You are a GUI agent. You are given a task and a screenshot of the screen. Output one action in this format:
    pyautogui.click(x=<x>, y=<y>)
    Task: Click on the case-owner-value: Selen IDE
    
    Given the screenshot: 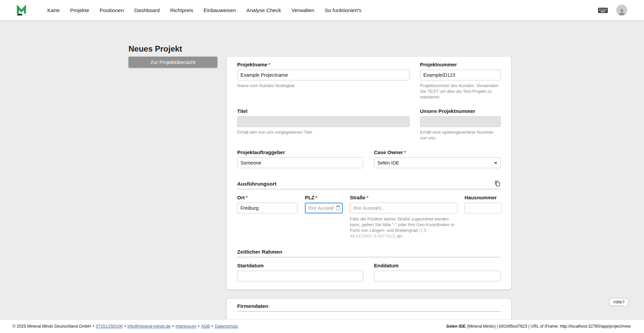 What is the action you would take?
    pyautogui.click(x=388, y=163)
    